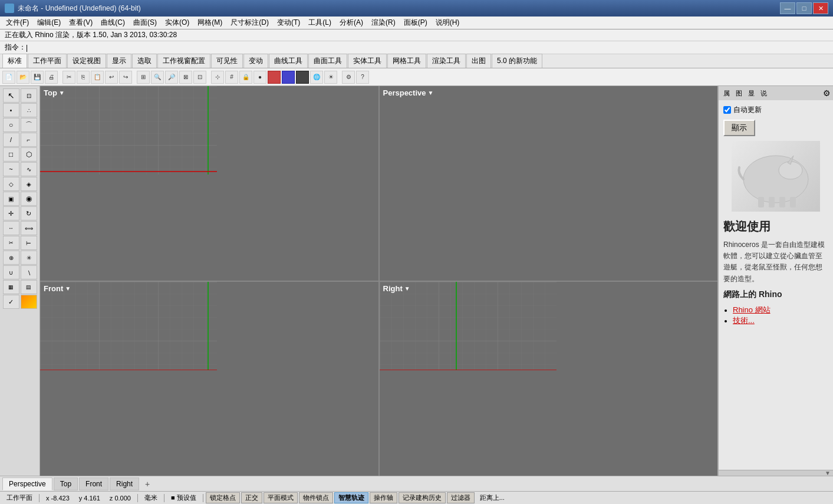 The width and height of the screenshot is (833, 504). What do you see at coordinates (407, 289) in the screenshot?
I see `viewport-right-dropdown: ▼` at bounding box center [407, 289].